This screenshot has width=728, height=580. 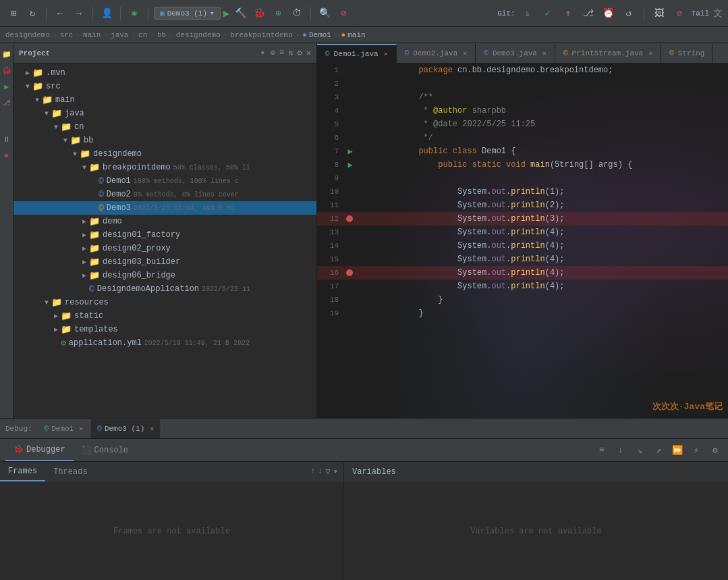 I want to click on git-history: ⏰, so click(x=609, y=14).